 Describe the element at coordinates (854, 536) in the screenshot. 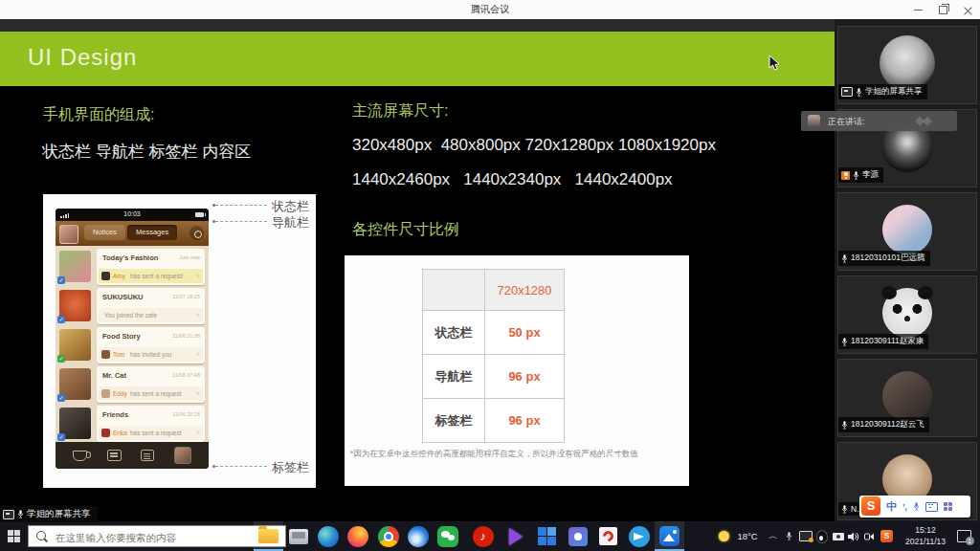

I see `tray-speaker-icon` at that location.